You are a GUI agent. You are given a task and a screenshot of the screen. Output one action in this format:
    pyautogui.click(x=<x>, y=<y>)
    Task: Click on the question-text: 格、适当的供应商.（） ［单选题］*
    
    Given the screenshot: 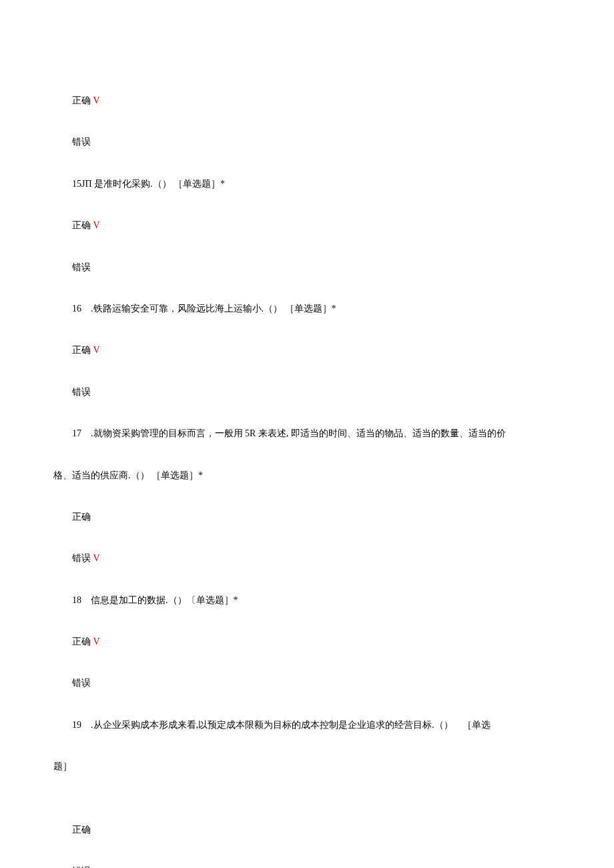 What is the action you would take?
    pyautogui.click(x=128, y=475)
    